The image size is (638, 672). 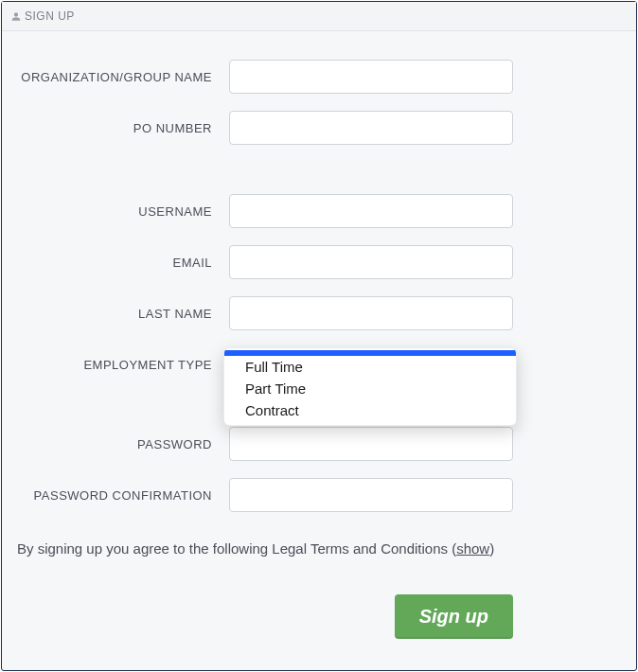 What do you see at coordinates (310, 364) in the screenshot?
I see `row-employment-type: EMPLOYMENT TYPE Full Time Part Time Cont…` at bounding box center [310, 364].